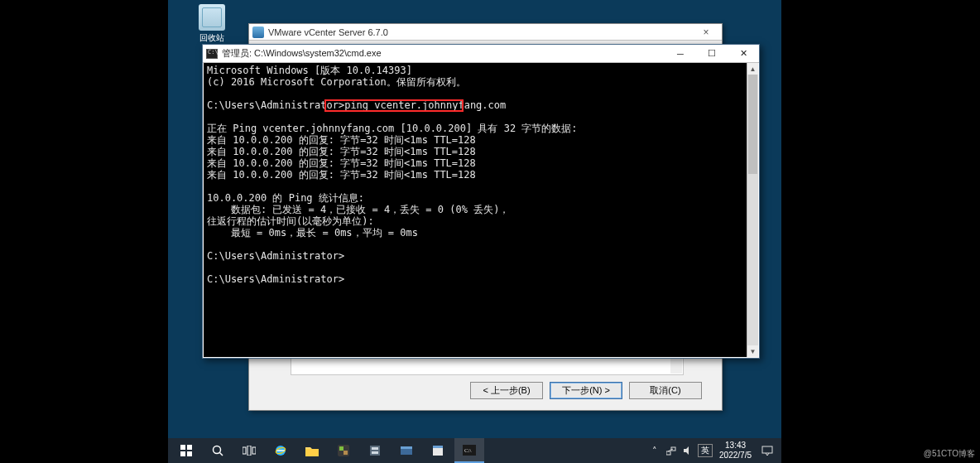 The width and height of the screenshot is (980, 463). What do you see at coordinates (301, 53) in the screenshot?
I see `cmd-title: 管理员: C:\Windows\system32\cmd.exe` at bounding box center [301, 53].